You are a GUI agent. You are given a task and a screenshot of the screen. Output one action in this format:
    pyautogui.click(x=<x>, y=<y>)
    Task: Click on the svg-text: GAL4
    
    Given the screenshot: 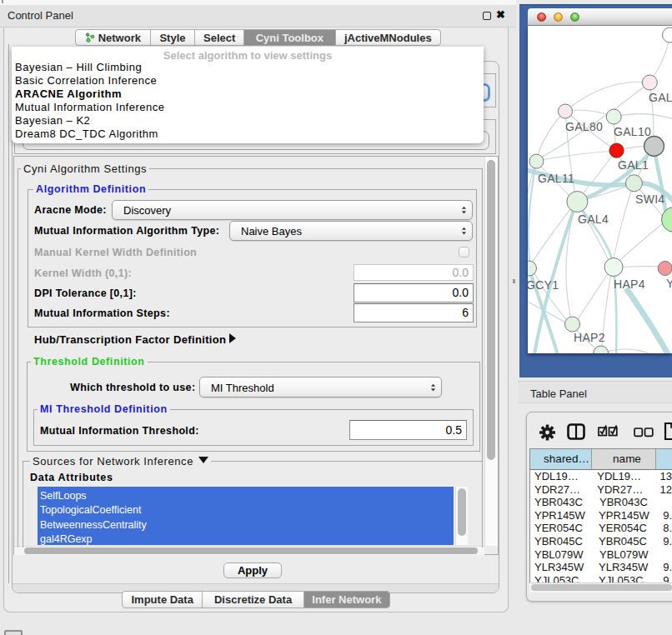 What is the action you would take?
    pyautogui.click(x=594, y=219)
    